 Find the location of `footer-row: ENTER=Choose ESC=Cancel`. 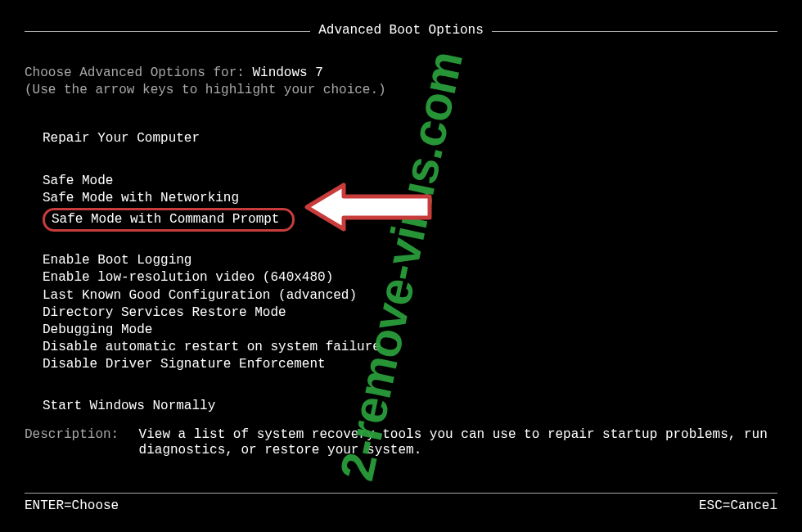

footer-row: ENTER=Choose ESC=Cancel is located at coordinates (401, 506).